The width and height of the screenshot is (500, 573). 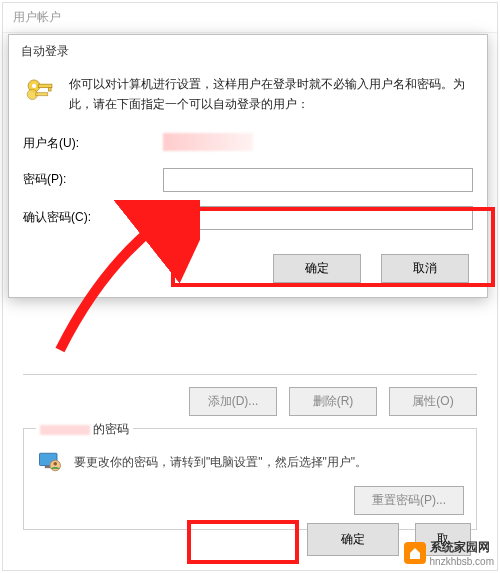 I want to click on password-input, so click(x=318, y=180).